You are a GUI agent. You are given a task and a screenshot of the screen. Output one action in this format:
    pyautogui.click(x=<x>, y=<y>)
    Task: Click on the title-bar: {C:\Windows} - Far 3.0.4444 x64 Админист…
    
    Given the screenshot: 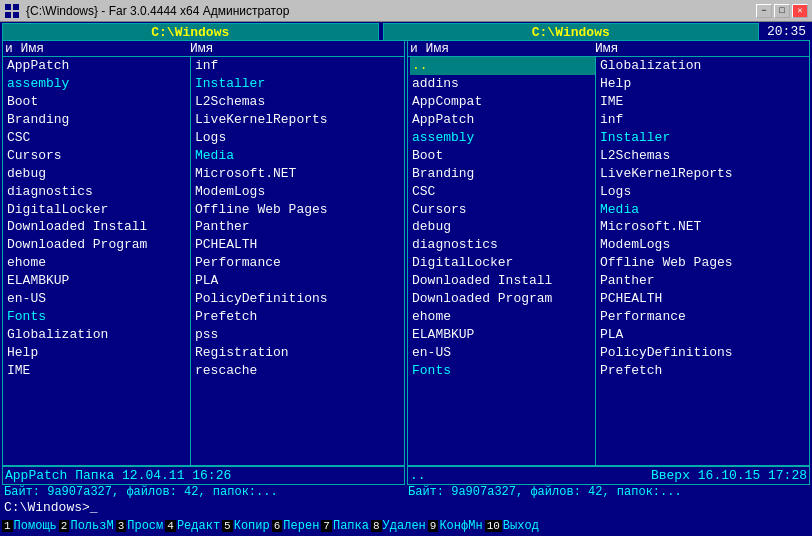 What is the action you would take?
    pyautogui.click(x=406, y=11)
    